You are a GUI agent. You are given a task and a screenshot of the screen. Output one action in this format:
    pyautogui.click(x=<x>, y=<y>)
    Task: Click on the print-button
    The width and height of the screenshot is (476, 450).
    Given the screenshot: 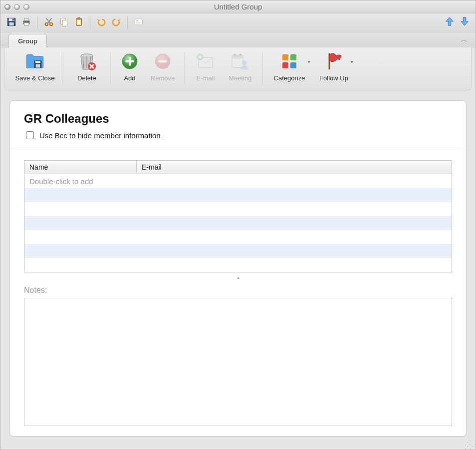 What is the action you would take?
    pyautogui.click(x=26, y=23)
    